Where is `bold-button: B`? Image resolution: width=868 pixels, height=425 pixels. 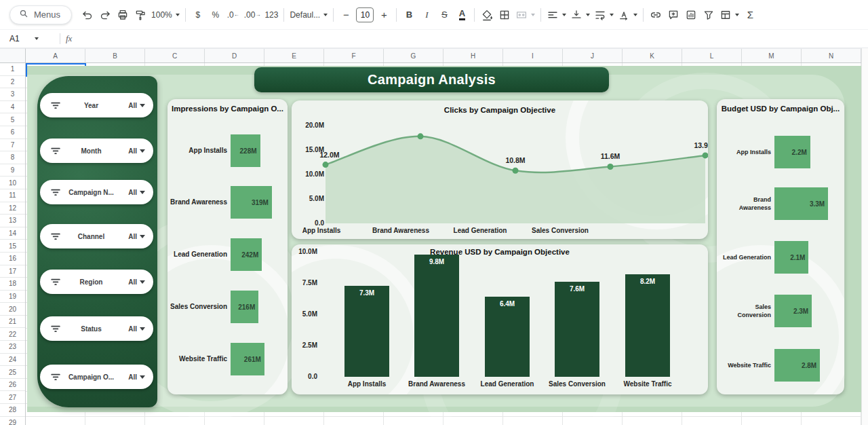
bold-button: B is located at coordinates (409, 15).